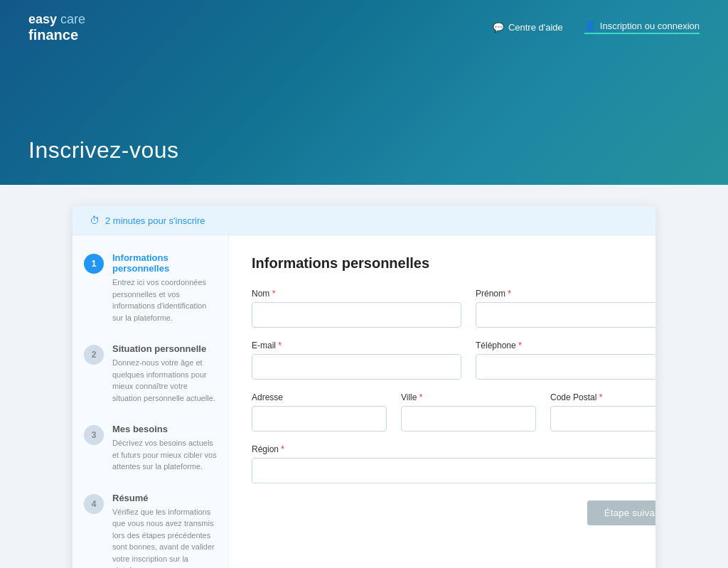  What do you see at coordinates (469, 412) in the screenshot?
I see `ville-field: Ville` at bounding box center [469, 412].